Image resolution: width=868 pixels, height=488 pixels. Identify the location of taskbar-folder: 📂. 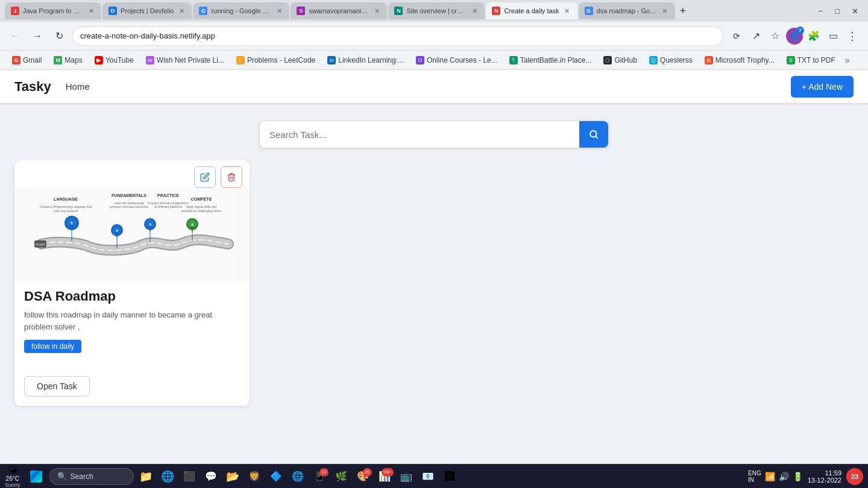
(233, 477).